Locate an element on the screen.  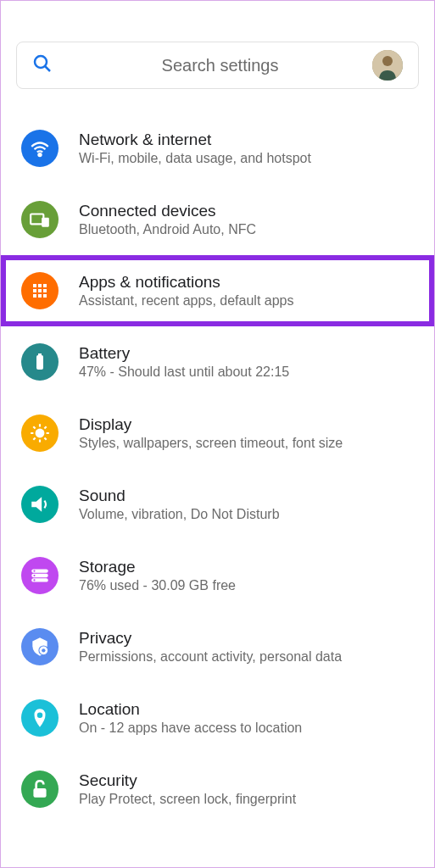
setting-subtitle: On - 12 apps have access to location is located at coordinates (190, 728).